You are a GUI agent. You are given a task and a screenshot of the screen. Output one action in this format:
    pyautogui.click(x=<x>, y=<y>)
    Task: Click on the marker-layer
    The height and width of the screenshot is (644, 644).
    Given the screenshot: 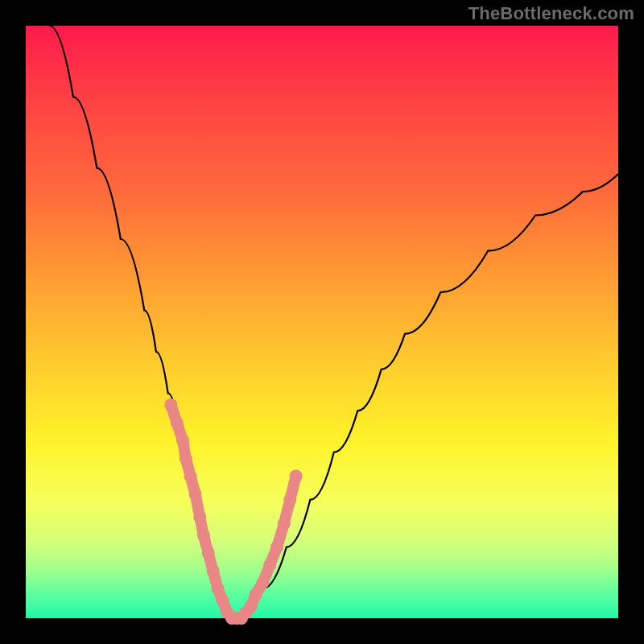 What is the action you would take?
    pyautogui.click(x=233, y=512)
    